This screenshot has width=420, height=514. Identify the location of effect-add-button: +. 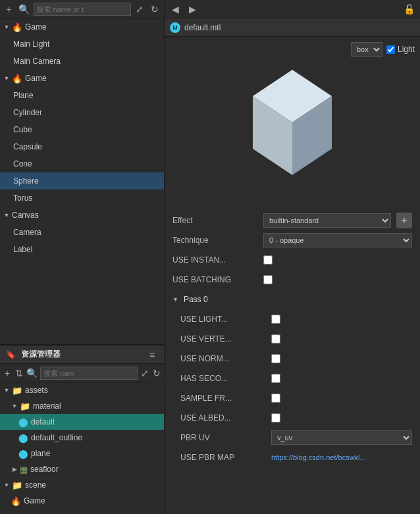
(404, 220).